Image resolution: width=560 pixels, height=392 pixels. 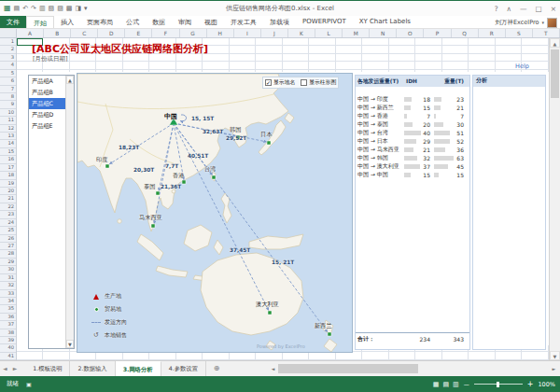 What do you see at coordinates (554, 369) in the screenshot?
I see `scroll-right-icon: ►` at bounding box center [554, 369].